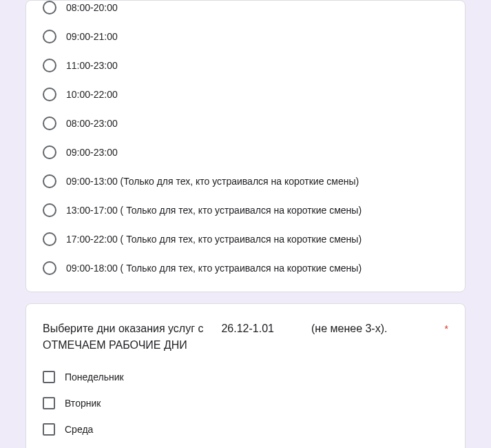  I want to click on radio-label: 09:00-21:00, so click(92, 37).